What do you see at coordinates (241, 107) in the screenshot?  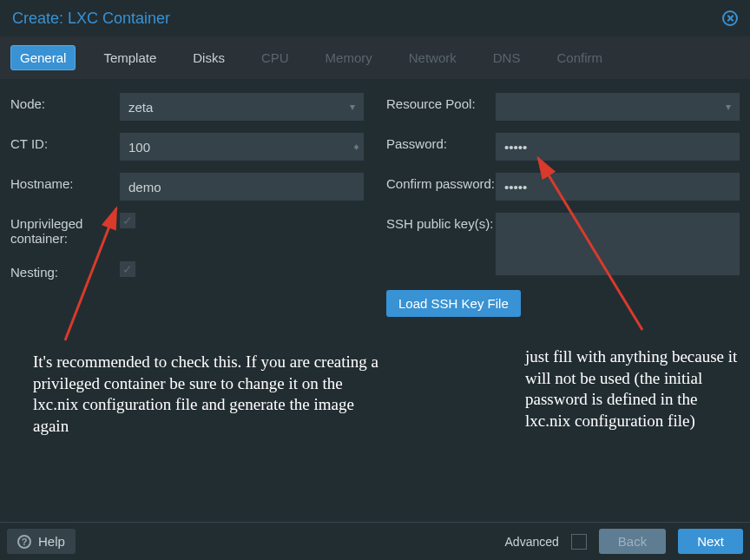 I see `node-select` at bounding box center [241, 107].